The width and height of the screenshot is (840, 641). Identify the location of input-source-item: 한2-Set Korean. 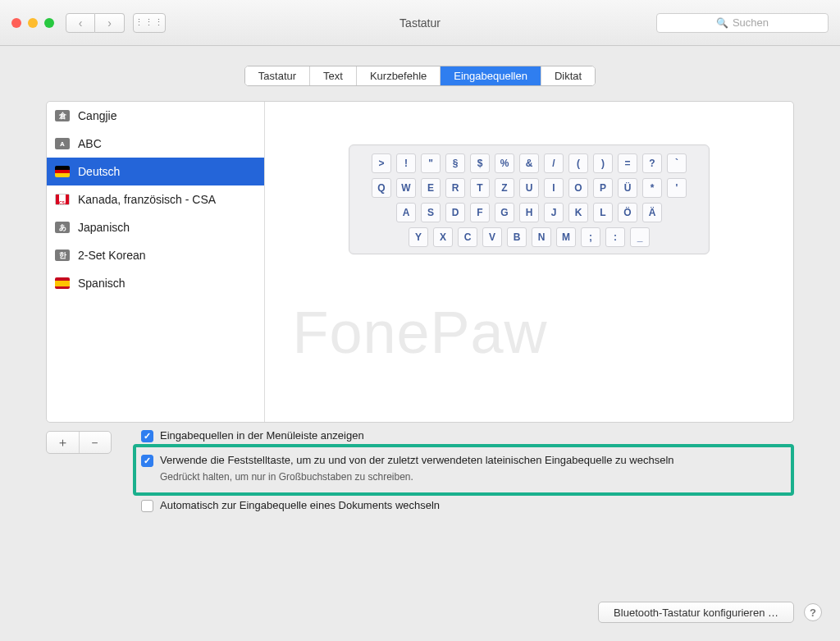
(156, 255).